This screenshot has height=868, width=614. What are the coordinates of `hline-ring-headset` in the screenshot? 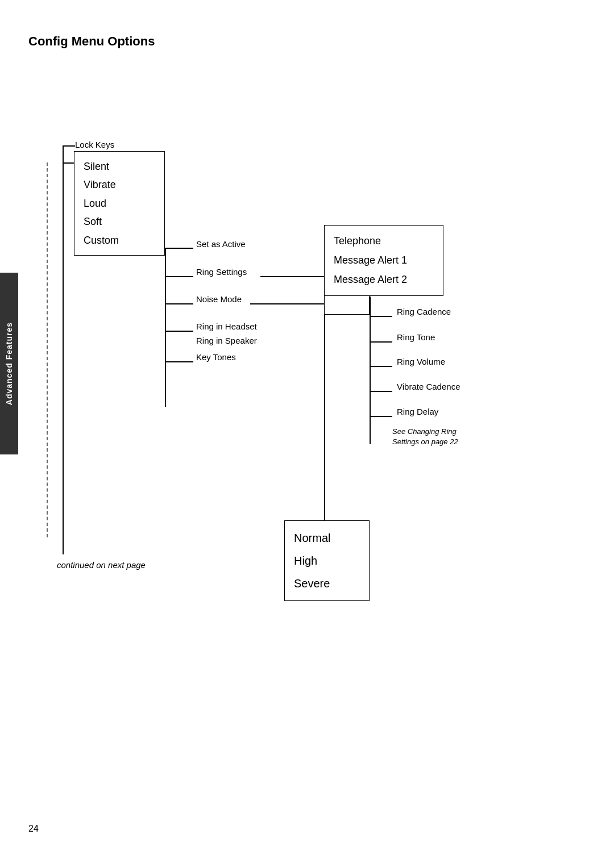 It's located at (179, 331).